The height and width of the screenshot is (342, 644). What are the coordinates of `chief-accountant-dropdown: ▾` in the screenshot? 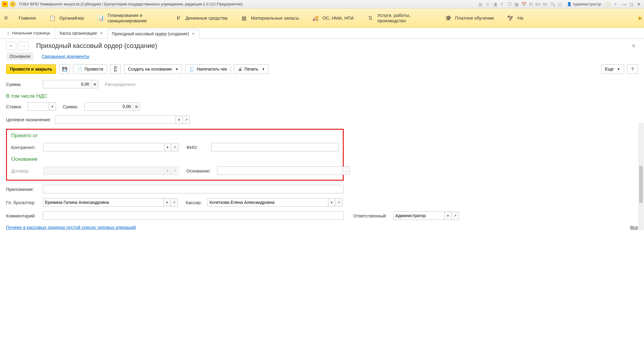 It's located at (167, 202).